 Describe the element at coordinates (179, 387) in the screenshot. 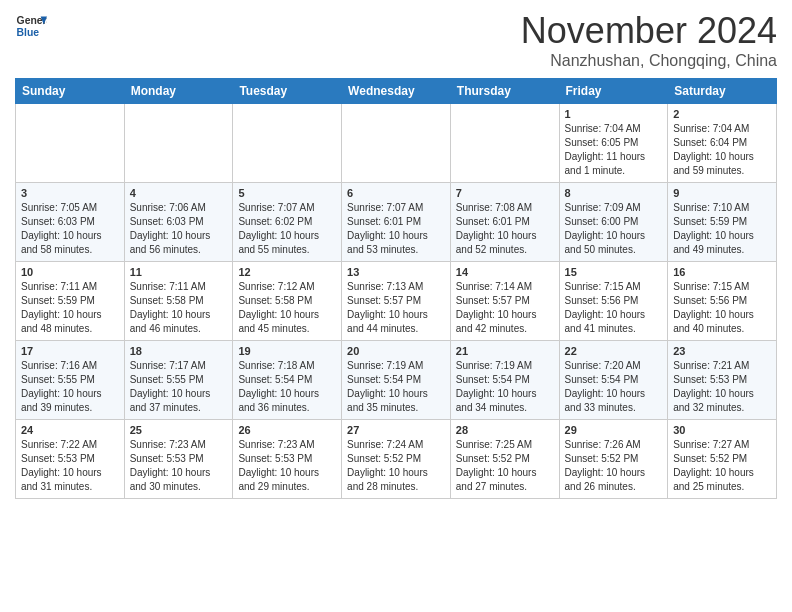

I see `day-info: Sunrise: 7:17 AM Sunset: 5:55 PM Dayligh…` at that location.